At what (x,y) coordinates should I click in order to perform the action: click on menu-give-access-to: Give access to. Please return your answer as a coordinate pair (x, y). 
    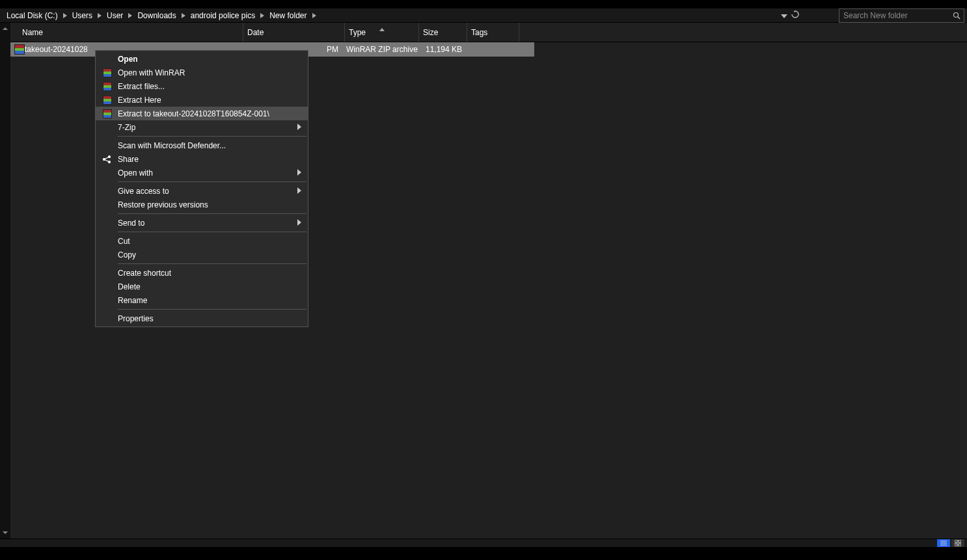
    Looking at the image, I should click on (202, 191).